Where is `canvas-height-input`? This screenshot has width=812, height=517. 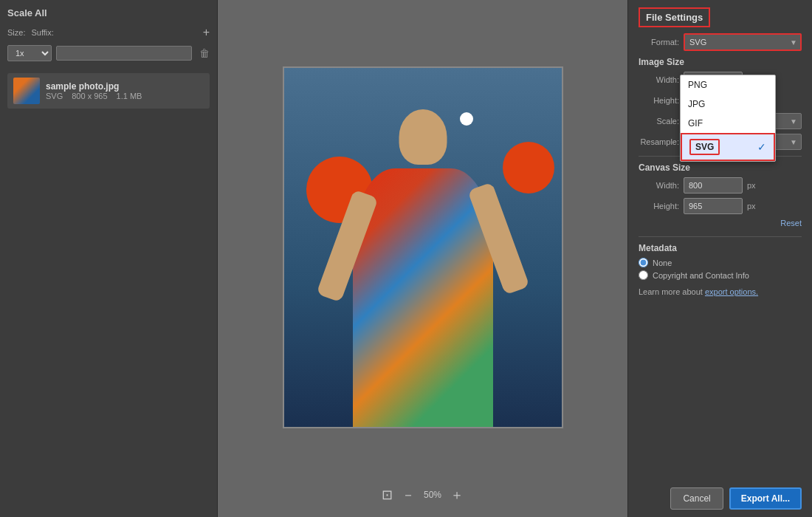 canvas-height-input is located at coordinates (713, 206).